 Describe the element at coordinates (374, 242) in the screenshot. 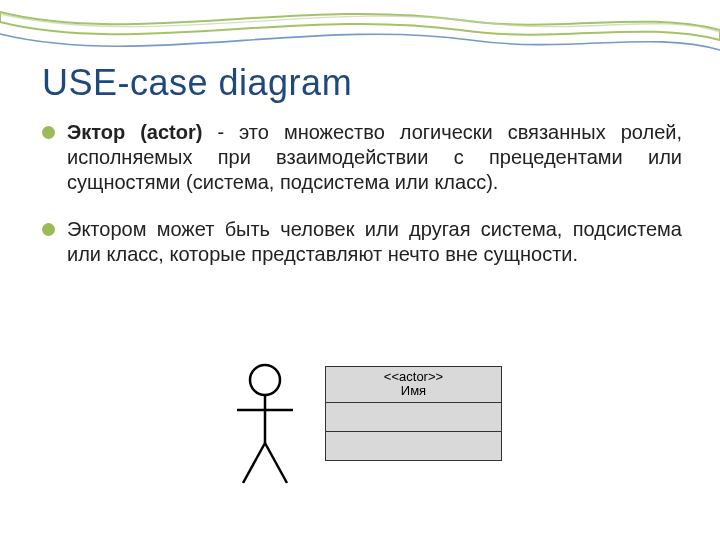

I see `bullet-rest: Эктором может быть человек или другая си…` at that location.